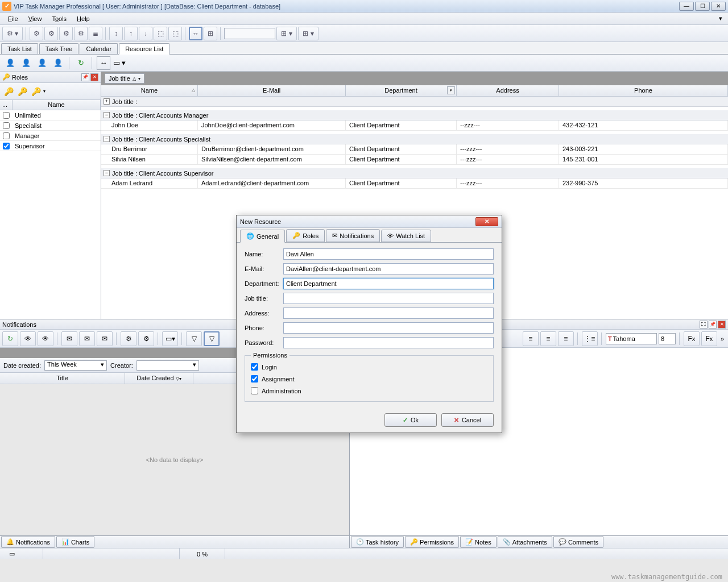  What do you see at coordinates (415, 184) in the screenshot?
I see `table-row: Adam LedrandAdamLedrand@client-departmen…` at bounding box center [415, 184].